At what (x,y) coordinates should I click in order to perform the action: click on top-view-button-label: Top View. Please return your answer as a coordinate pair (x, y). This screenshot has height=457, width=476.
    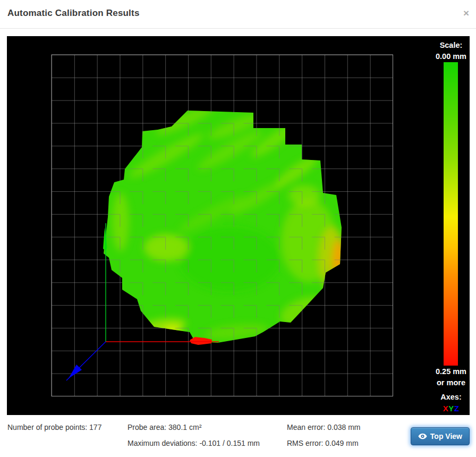
    Looking at the image, I should click on (446, 436).